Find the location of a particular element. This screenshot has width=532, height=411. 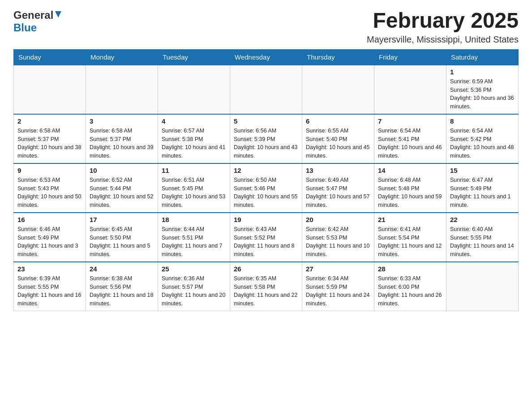

day-info-text: Sunrise: 6:46 AM is located at coordinates (50, 229).